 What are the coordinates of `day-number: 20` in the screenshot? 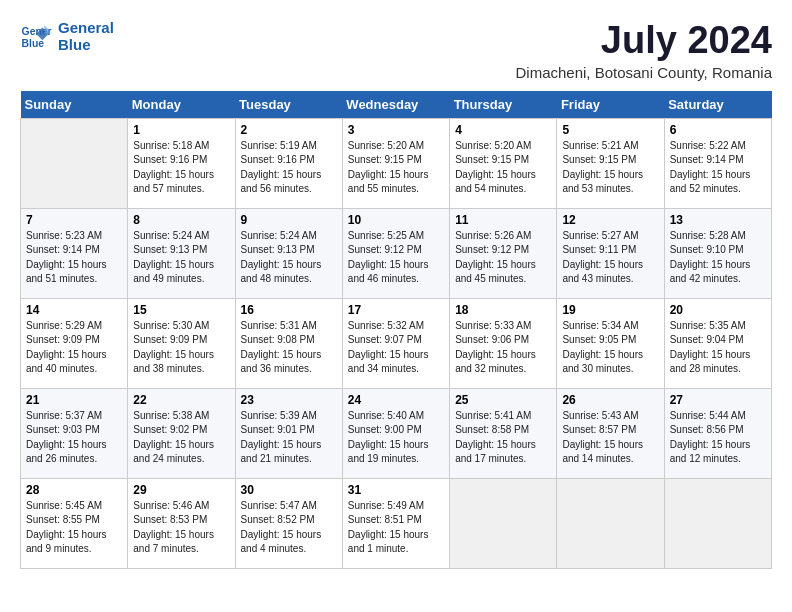 It's located at (718, 310).